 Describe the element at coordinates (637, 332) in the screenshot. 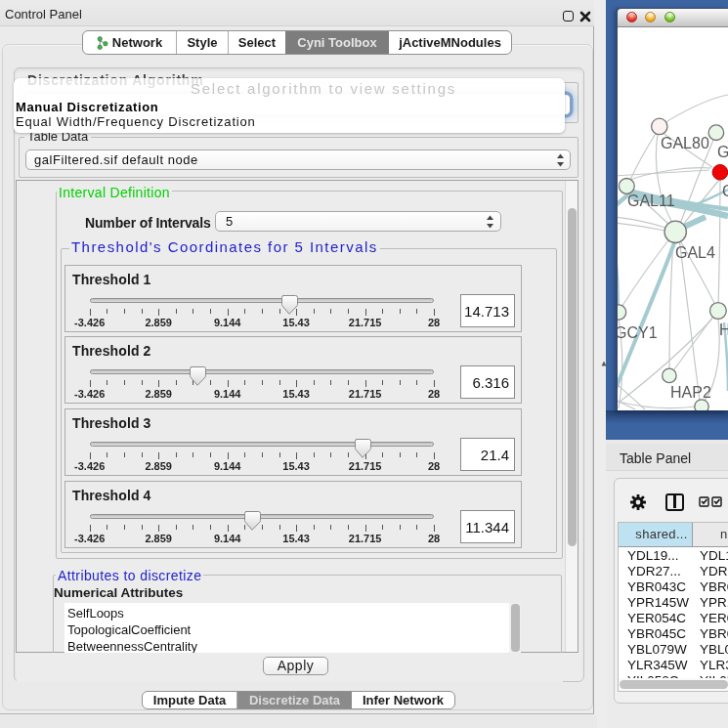

I see `svg-text: GCY1` at that location.